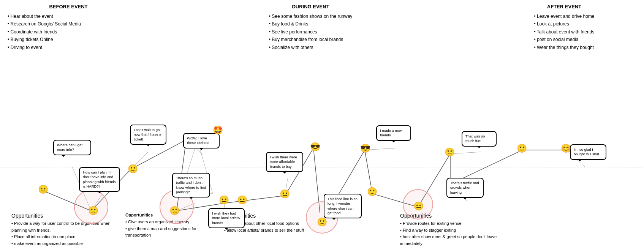 The width and height of the screenshot is (644, 248). Describe the element at coordinates (465, 188) in the screenshot. I see `speech-bubble-11: There's traffic and crowds when leaving` at that location.